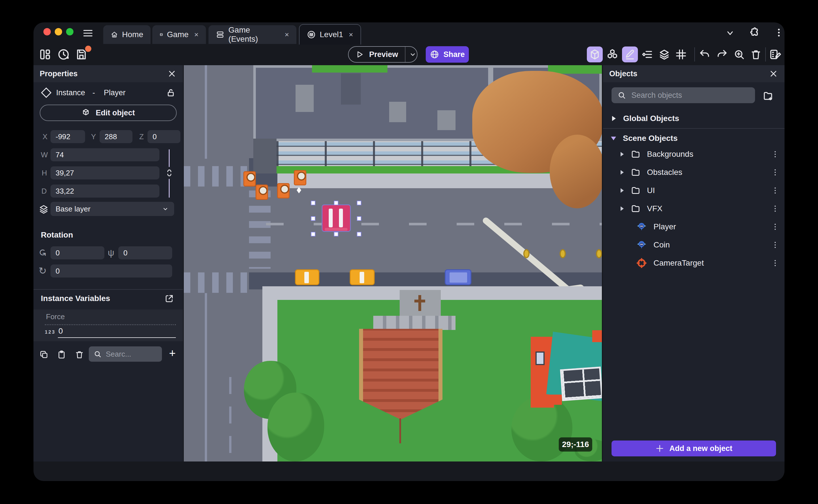  I want to click on h-field, so click(105, 173).